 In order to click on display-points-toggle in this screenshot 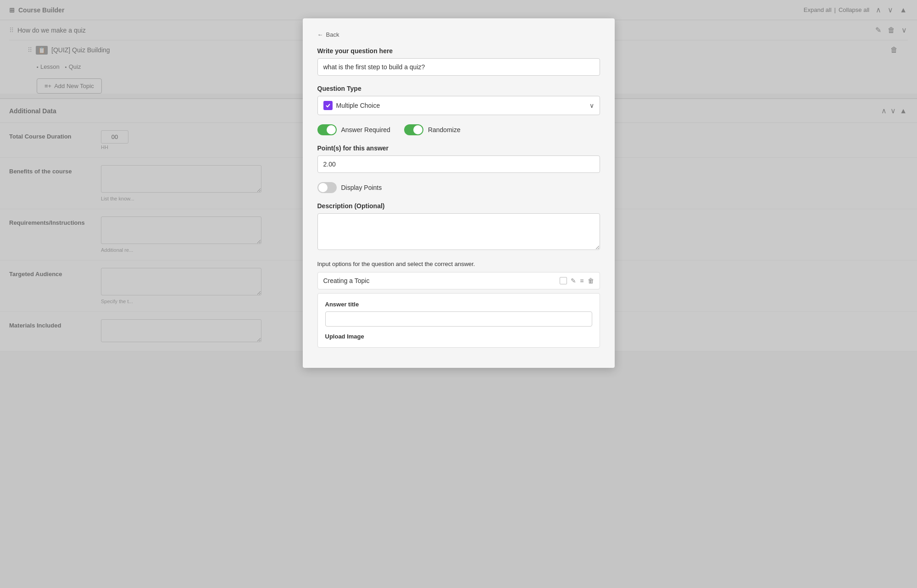, I will do `click(327, 188)`.